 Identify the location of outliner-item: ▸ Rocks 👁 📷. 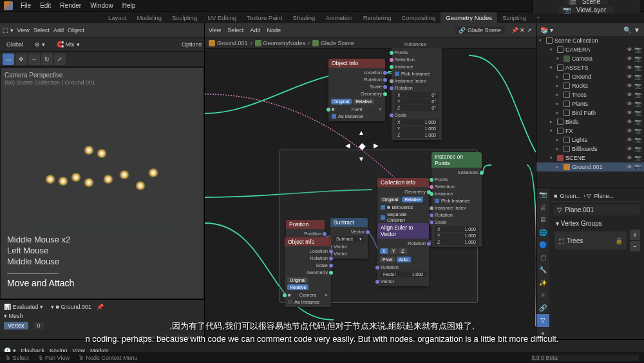
(590, 86).